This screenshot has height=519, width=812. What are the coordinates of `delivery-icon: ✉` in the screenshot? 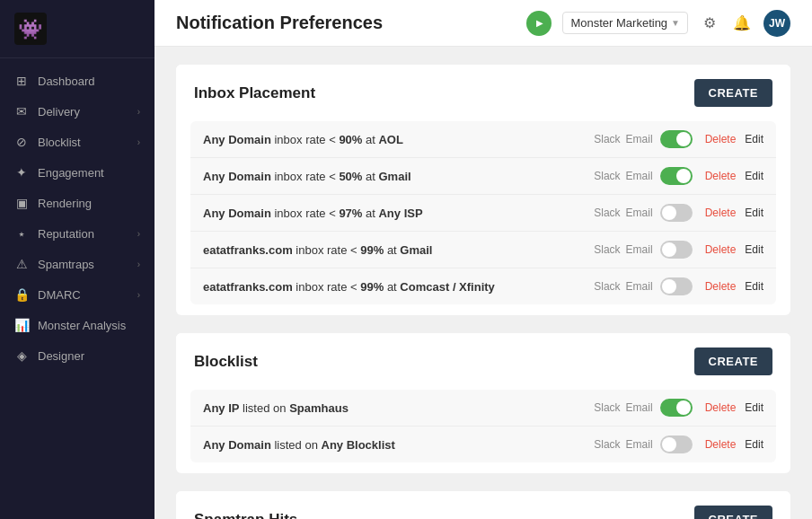 It's located at (22, 111).